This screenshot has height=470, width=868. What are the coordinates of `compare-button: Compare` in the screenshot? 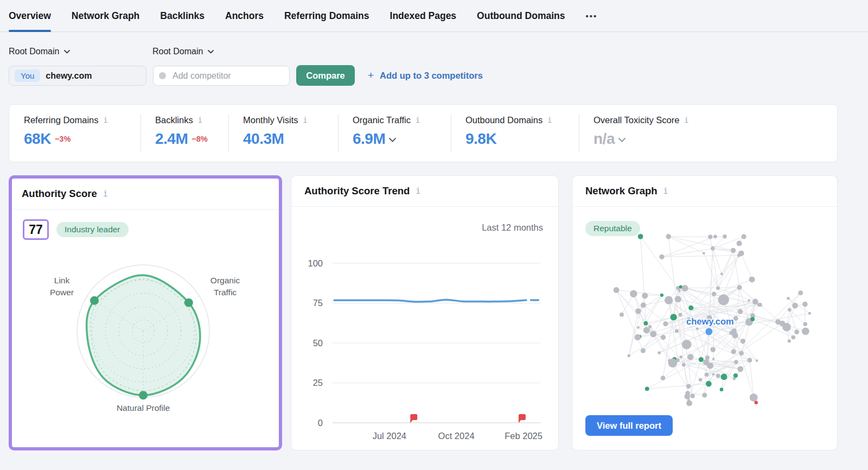 It's located at (326, 75).